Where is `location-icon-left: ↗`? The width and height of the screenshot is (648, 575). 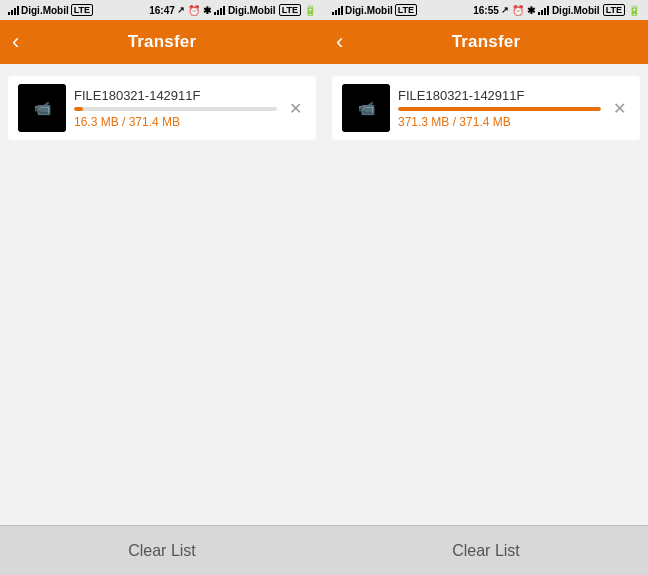
location-icon-left: ↗ is located at coordinates (181, 10).